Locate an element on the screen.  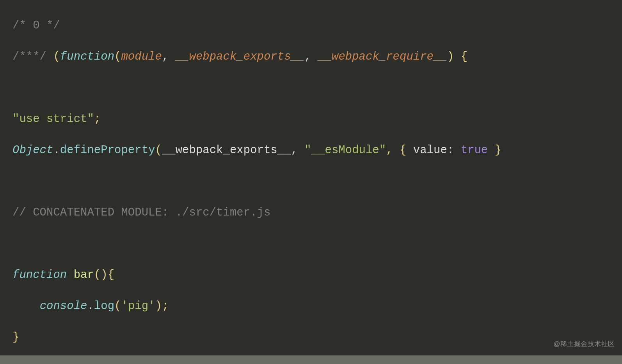
code-line: } is located at coordinates (317, 337).